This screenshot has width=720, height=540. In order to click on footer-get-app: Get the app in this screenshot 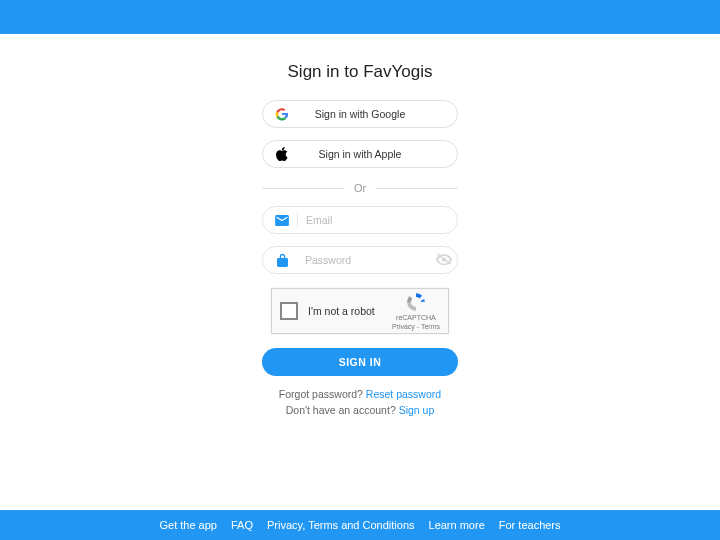, I will do `click(188, 525)`.